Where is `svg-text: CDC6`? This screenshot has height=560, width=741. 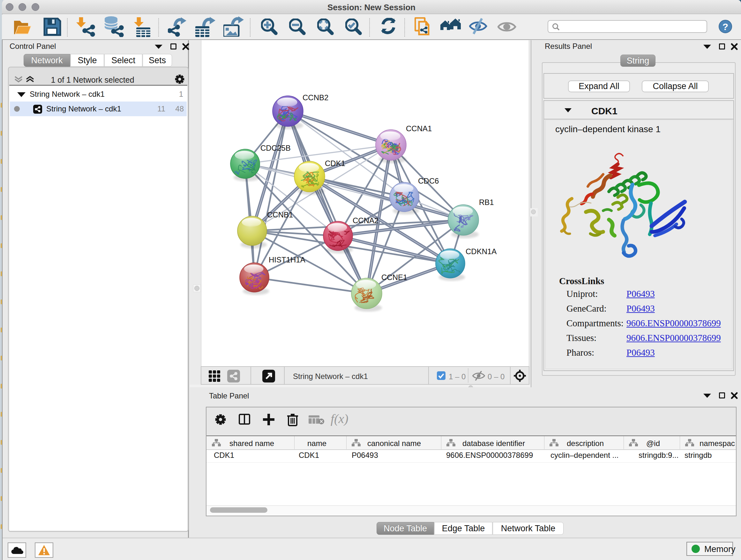
svg-text: CDC6 is located at coordinates (428, 181).